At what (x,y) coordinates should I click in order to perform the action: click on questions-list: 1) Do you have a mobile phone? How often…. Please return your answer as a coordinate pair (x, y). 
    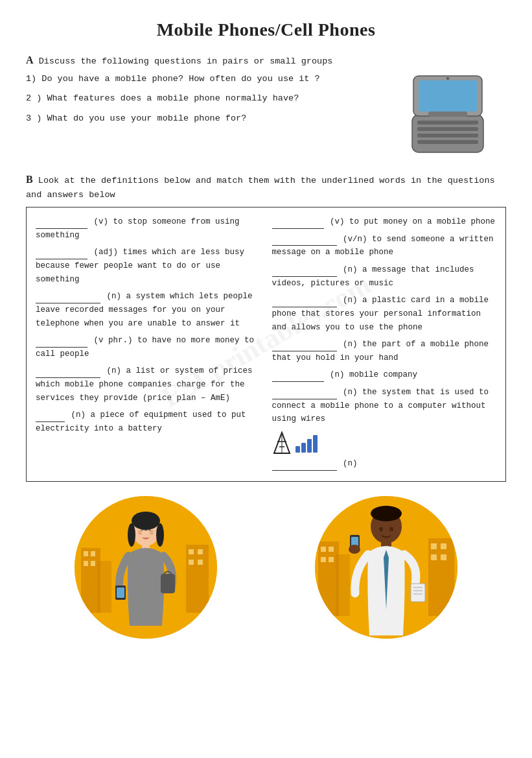
    Looking at the image, I should click on (209, 102).